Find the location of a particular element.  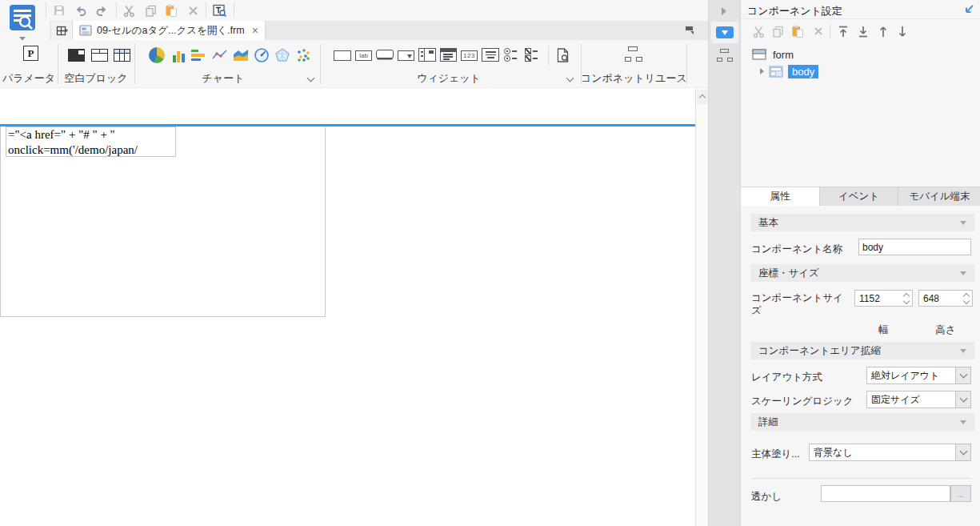

ribbon-section-chart-label: チャート is located at coordinates (223, 78).